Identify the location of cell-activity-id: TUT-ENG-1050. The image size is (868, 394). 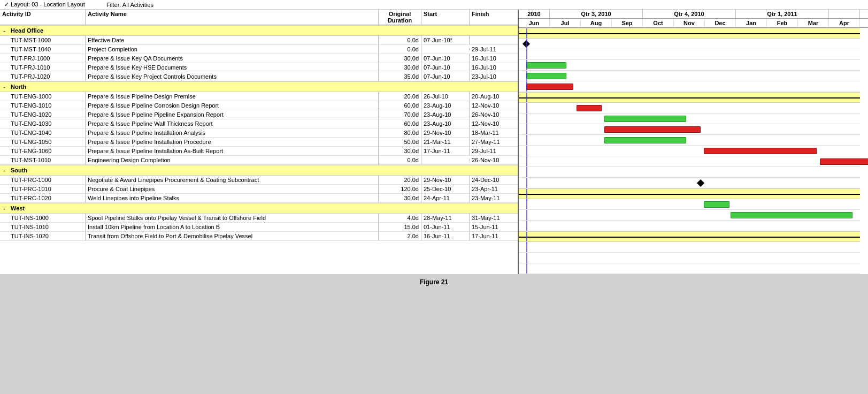
(43, 142).